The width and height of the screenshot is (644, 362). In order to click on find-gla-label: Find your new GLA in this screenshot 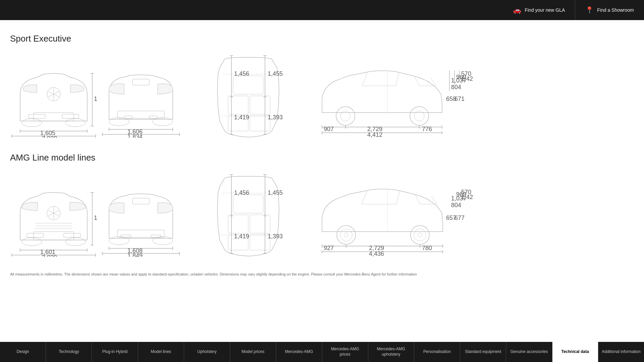, I will do `click(545, 10)`.